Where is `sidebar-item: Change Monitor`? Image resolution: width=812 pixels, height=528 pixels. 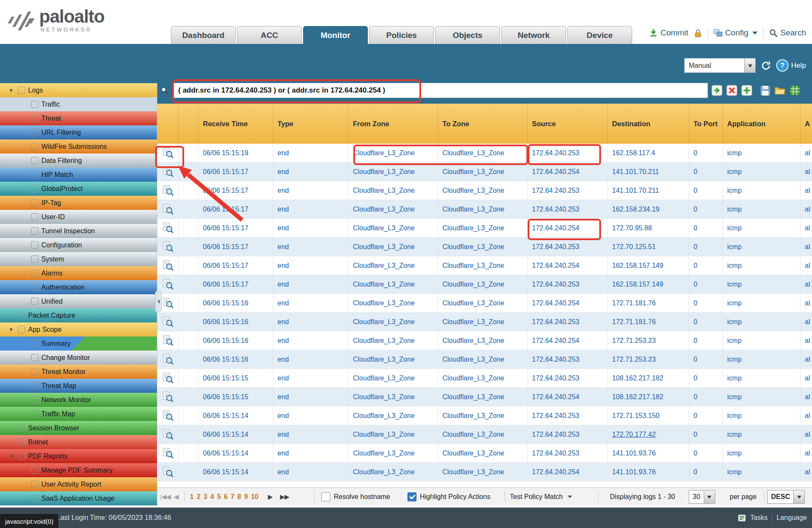 sidebar-item: Change Monitor is located at coordinates (78, 357).